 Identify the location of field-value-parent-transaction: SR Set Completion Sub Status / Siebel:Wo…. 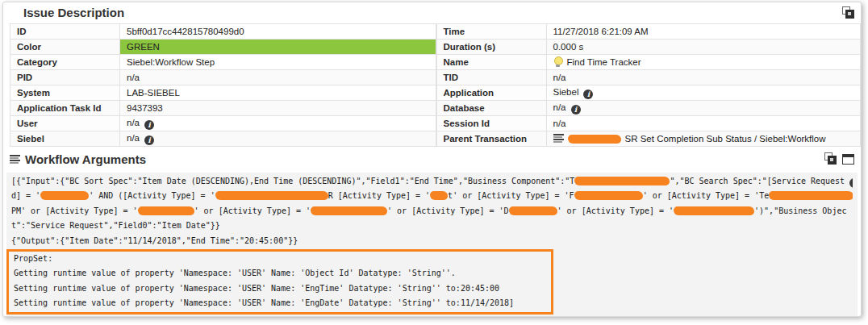
(703, 139).